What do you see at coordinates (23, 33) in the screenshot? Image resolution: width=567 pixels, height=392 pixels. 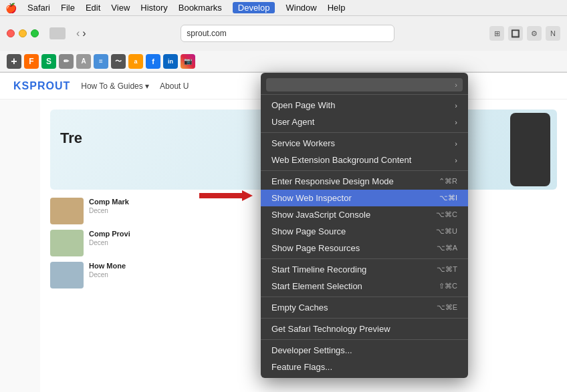 I see `minimize-button` at bounding box center [23, 33].